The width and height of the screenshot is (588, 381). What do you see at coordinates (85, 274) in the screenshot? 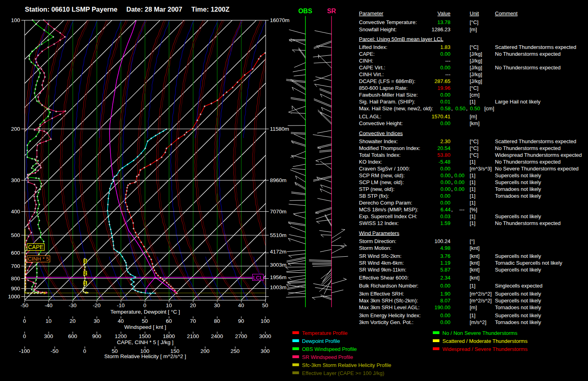
I see `svg-text: 2` at bounding box center [85, 274].